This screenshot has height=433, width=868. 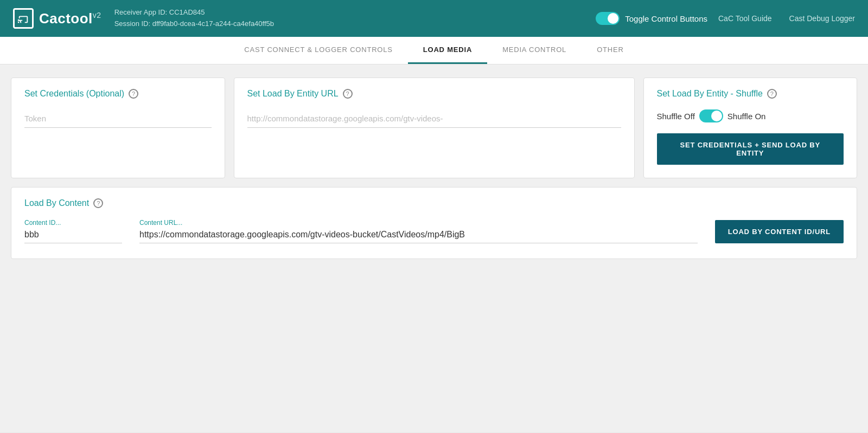 I want to click on session-id: Session ID: dff9fab0-dcea-4c17-a244-ca4e…, so click(x=350, y=24).